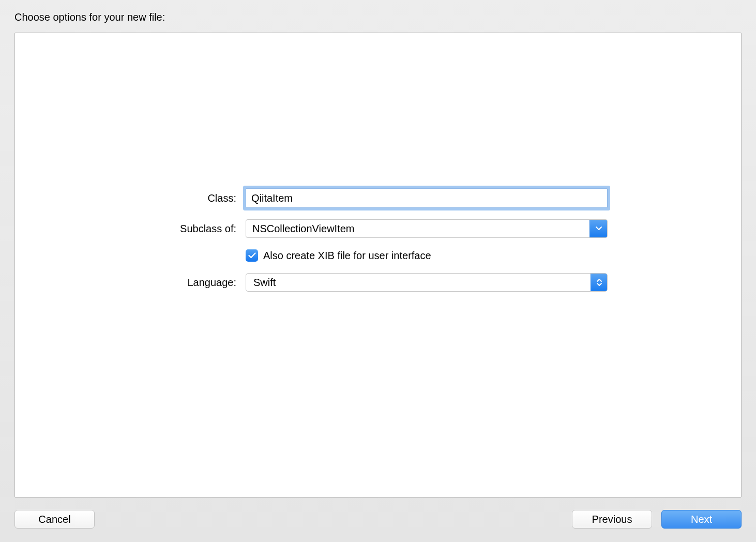 The image size is (756, 542). Describe the element at coordinates (418, 282) in the screenshot. I see `language-value: Swift` at that location.